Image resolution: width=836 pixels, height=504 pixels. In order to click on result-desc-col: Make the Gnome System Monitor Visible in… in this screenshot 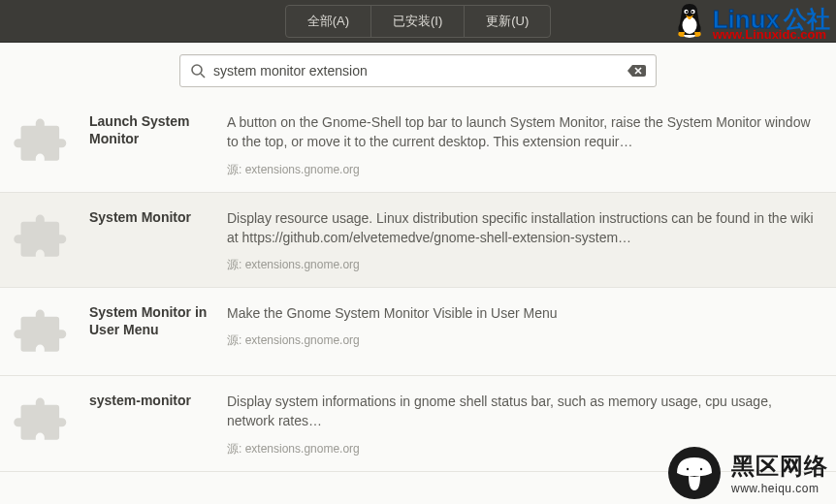, I will do `click(525, 332)`.